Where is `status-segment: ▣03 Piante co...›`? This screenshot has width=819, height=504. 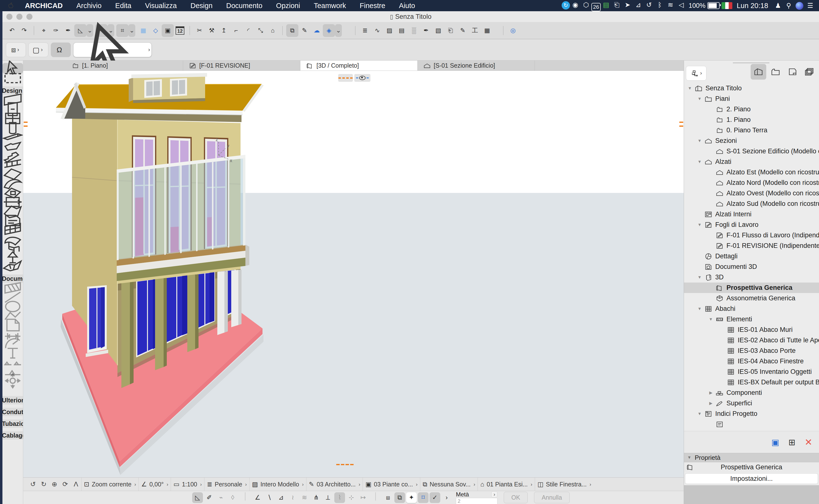
status-segment: ▣03 Piante co...› is located at coordinates (391, 484).